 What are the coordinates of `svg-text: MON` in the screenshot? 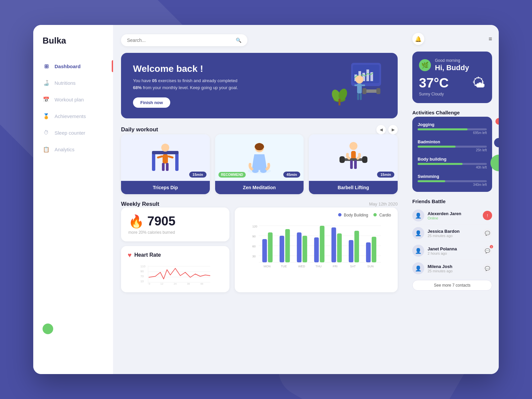 It's located at (267, 266).